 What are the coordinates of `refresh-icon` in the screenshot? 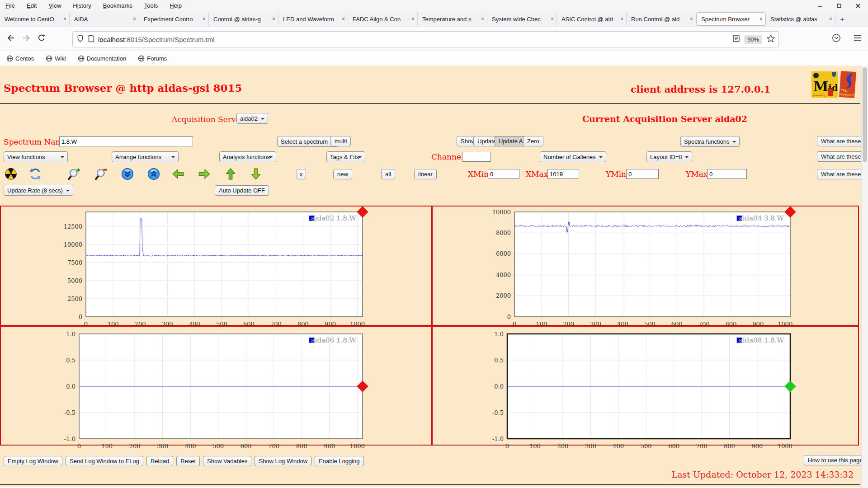 It's located at (35, 174).